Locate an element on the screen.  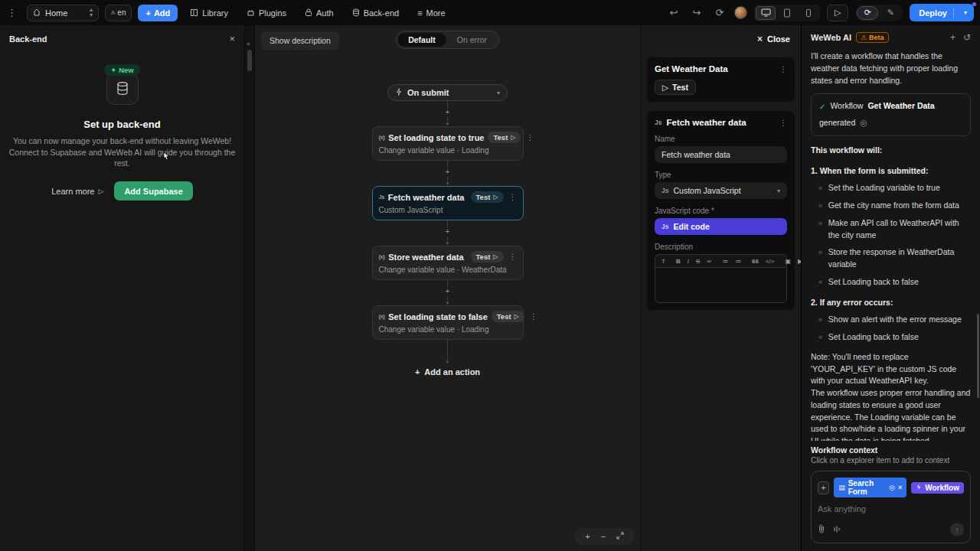
learn-more-link: Learn more ▷ is located at coordinates (77, 191).